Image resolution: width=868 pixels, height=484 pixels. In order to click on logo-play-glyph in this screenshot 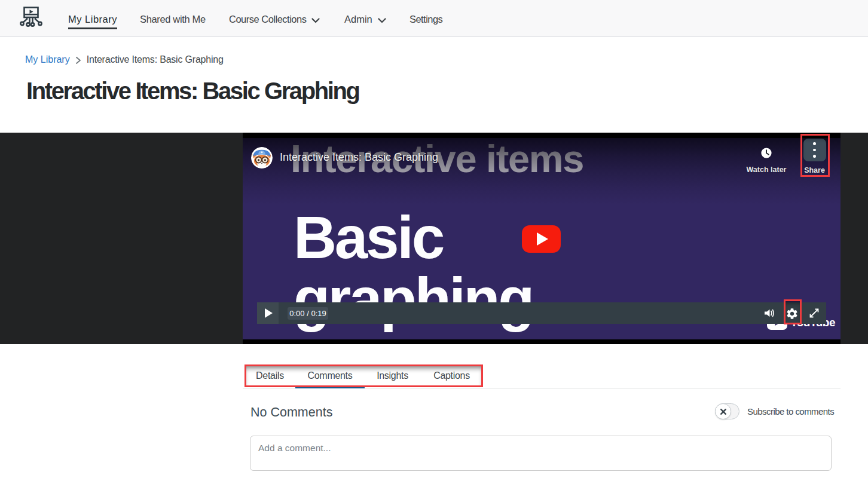, I will do `click(32, 12)`.